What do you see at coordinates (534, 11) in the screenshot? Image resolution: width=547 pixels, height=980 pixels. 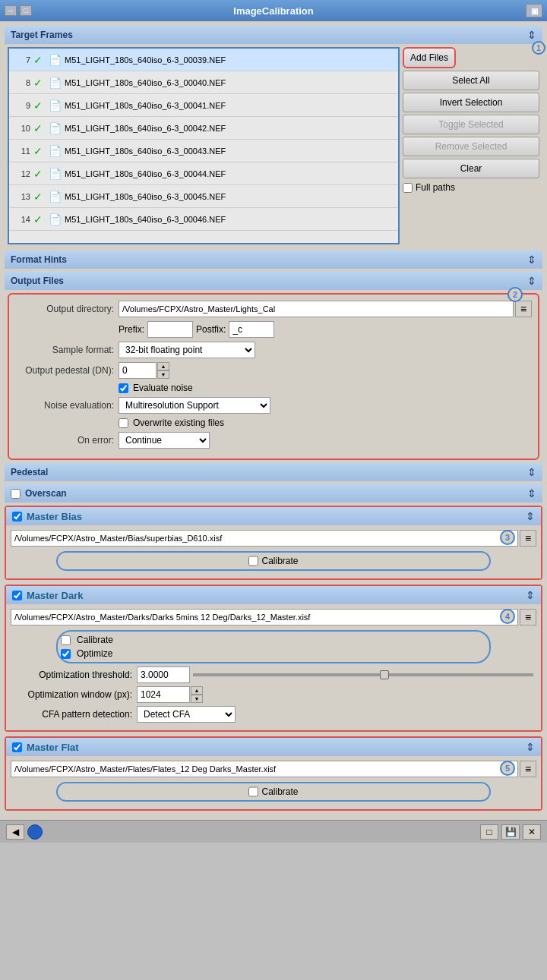 I see `close-button: ▣` at bounding box center [534, 11].